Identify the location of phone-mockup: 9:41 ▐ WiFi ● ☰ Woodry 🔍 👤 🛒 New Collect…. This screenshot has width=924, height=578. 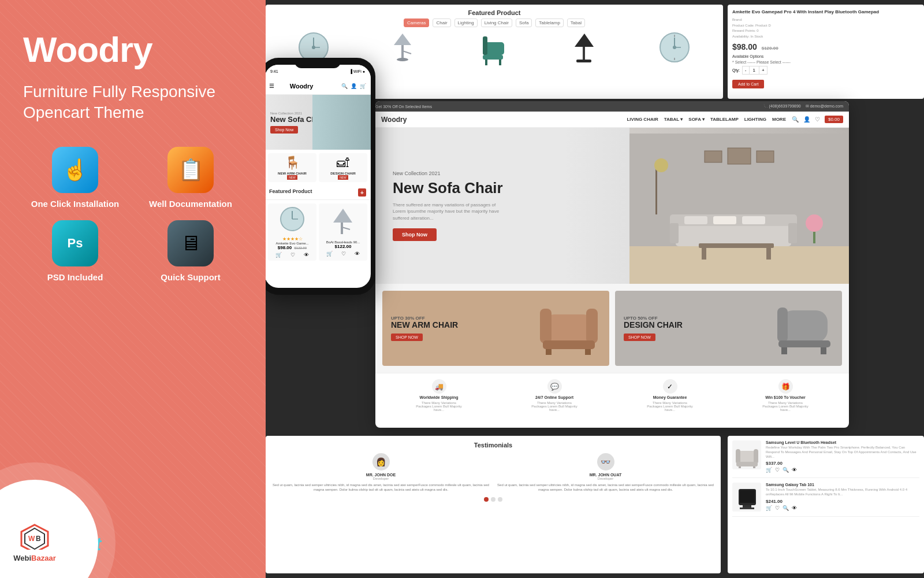
(326, 176).